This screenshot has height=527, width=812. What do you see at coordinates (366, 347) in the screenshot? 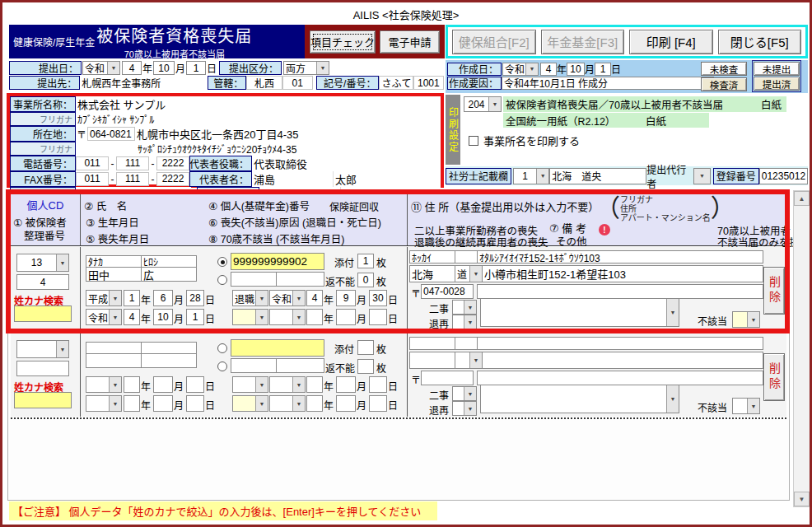
I see `attach-count-input` at bounding box center [366, 347].